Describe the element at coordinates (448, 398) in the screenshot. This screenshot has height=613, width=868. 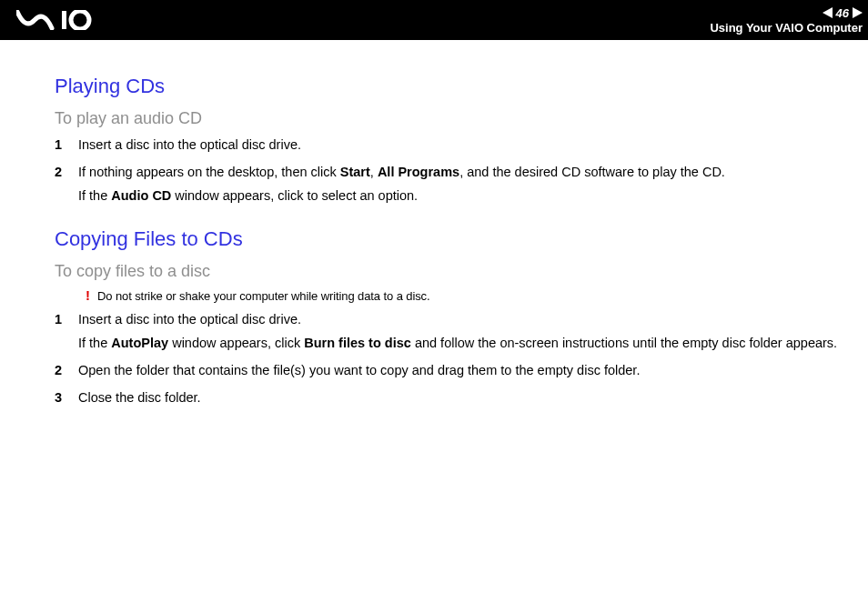
I see `list-item: 3 Close the disc folder.` at that location.